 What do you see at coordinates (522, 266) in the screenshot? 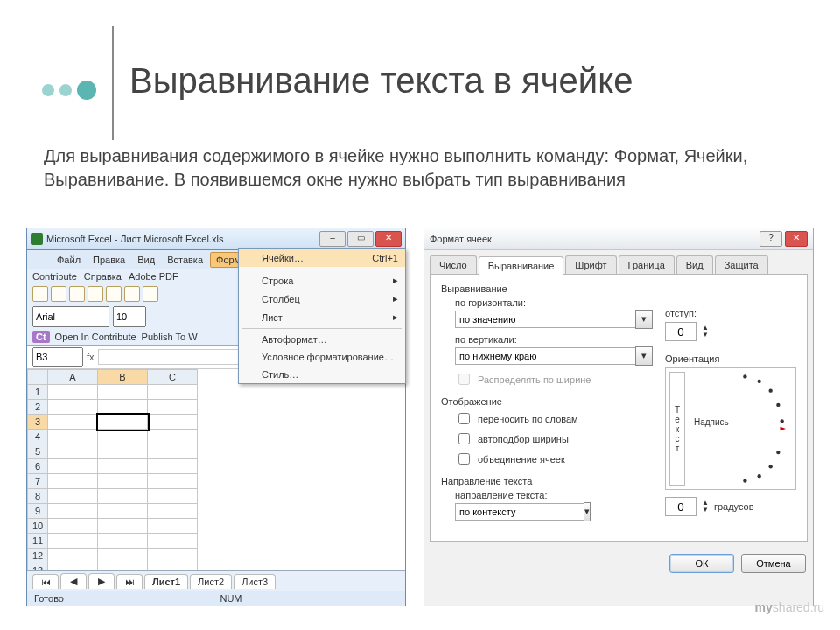
I see `tab-alignment: Выравнивание` at bounding box center [522, 266].